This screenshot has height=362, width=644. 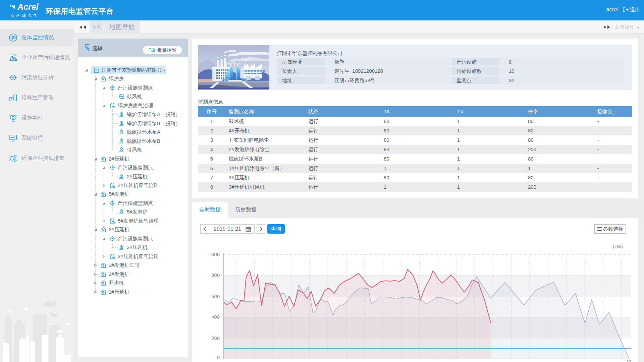 What do you see at coordinates (214, 254) in the screenshot?
I see `svg-text: 1000` at bounding box center [214, 254].